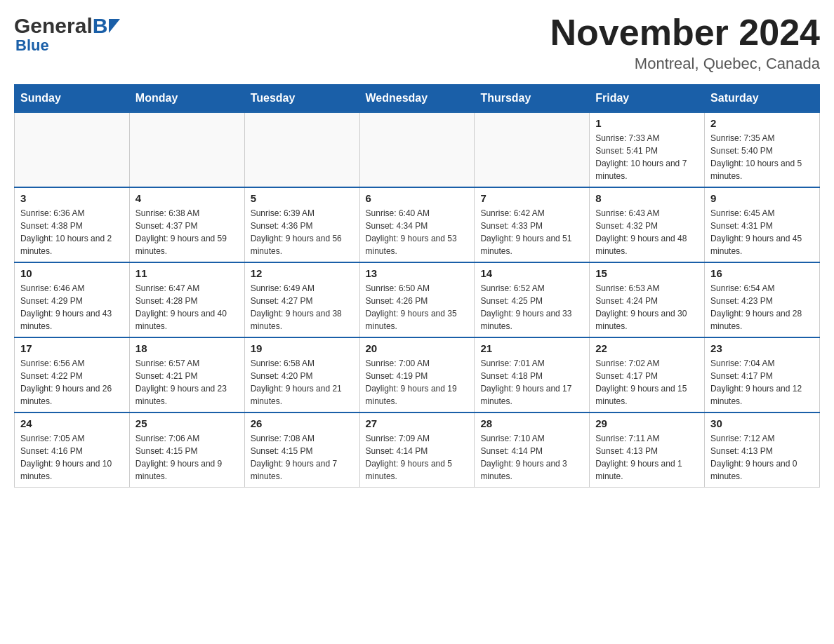 The image size is (834, 644). I want to click on table-row: 8Sunrise: 6:43 AMSunset: 4:32 PMDaylight…, so click(647, 224).